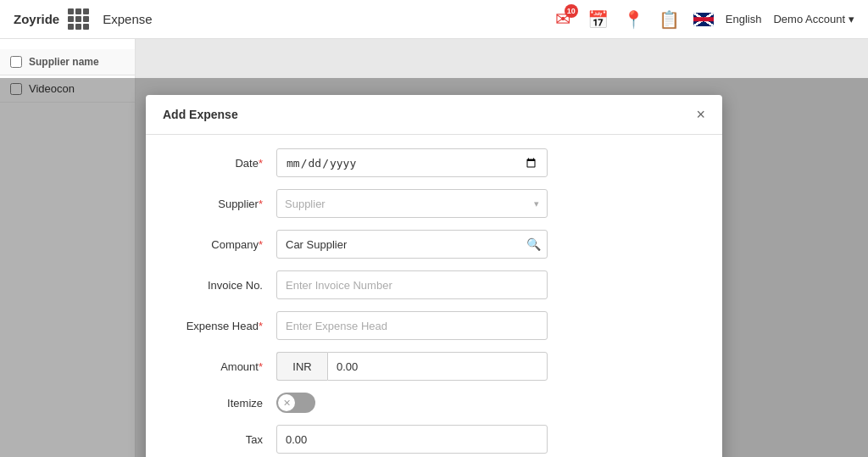 This screenshot has width=868, height=457. What do you see at coordinates (434, 366) in the screenshot?
I see `amount-row: Amount* INR` at bounding box center [434, 366].